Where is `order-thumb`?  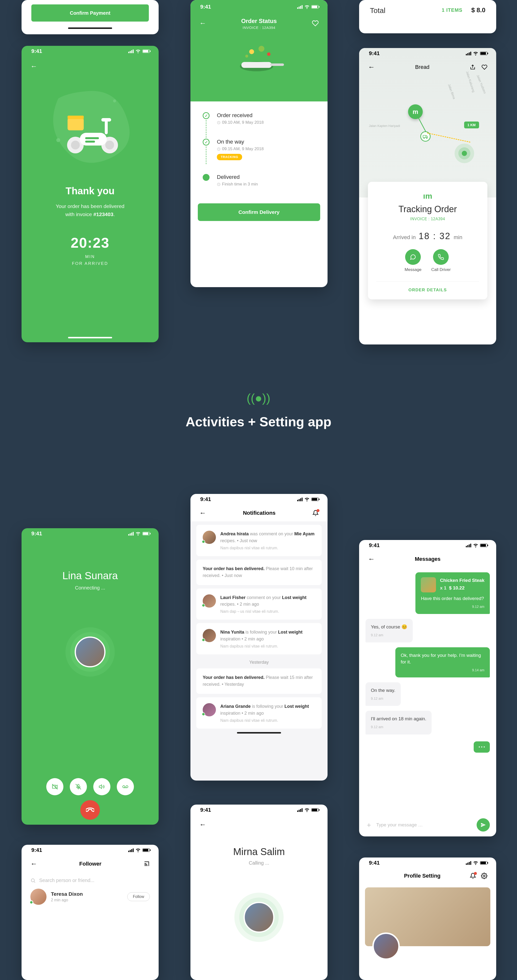 order-thumb is located at coordinates (428, 585).